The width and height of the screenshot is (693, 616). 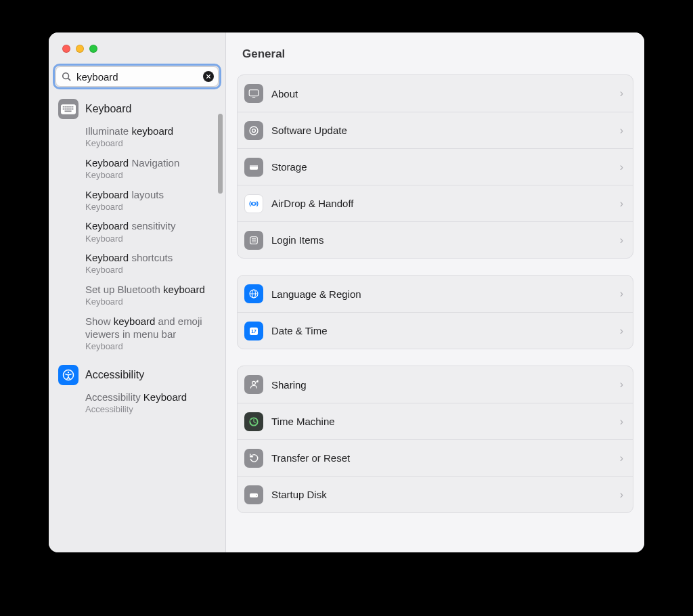 What do you see at coordinates (254, 495) in the screenshot?
I see `startup-disk-icon` at bounding box center [254, 495].